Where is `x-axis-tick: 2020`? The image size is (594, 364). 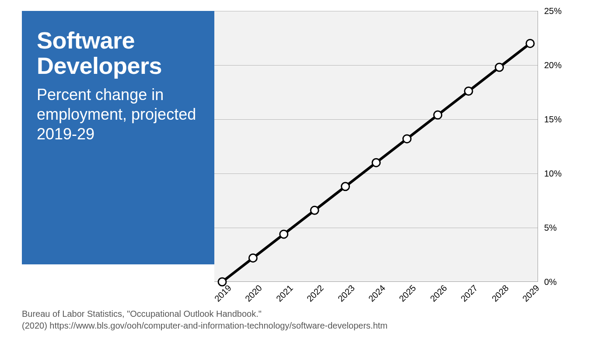 x-axis-tick: 2020 is located at coordinates (254, 294).